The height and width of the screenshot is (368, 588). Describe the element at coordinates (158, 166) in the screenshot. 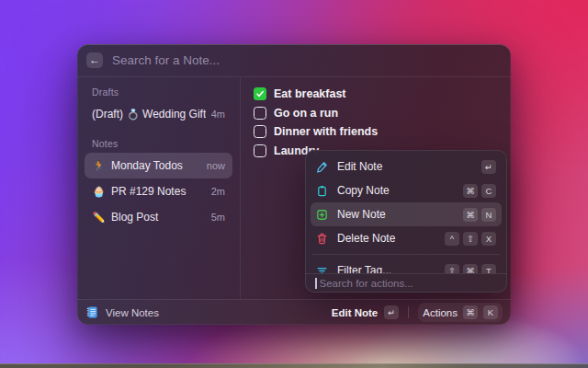

I see `sidebar-item-monday-todos: 🏃 Monday Todos now` at that location.